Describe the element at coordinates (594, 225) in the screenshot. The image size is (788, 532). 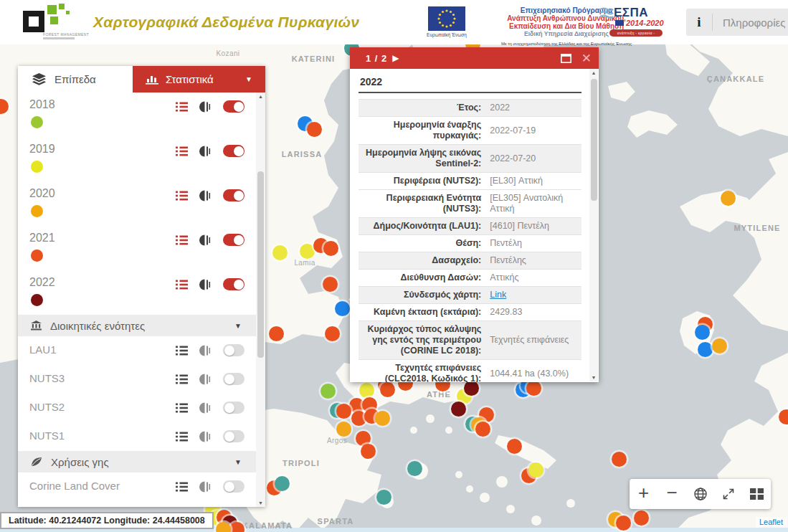
I see `popup-scrollbar: ▲ ▼` at that location.